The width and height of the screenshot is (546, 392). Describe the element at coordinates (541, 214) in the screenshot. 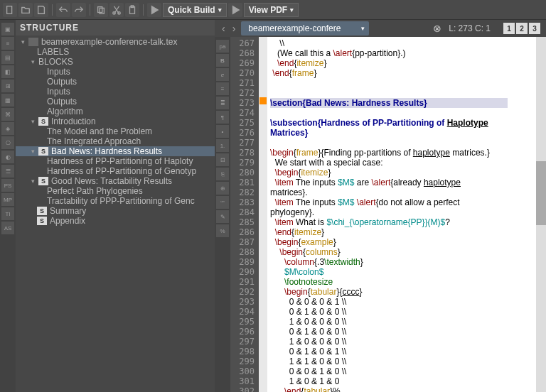

I see `vertical-scrollbar` at that location.